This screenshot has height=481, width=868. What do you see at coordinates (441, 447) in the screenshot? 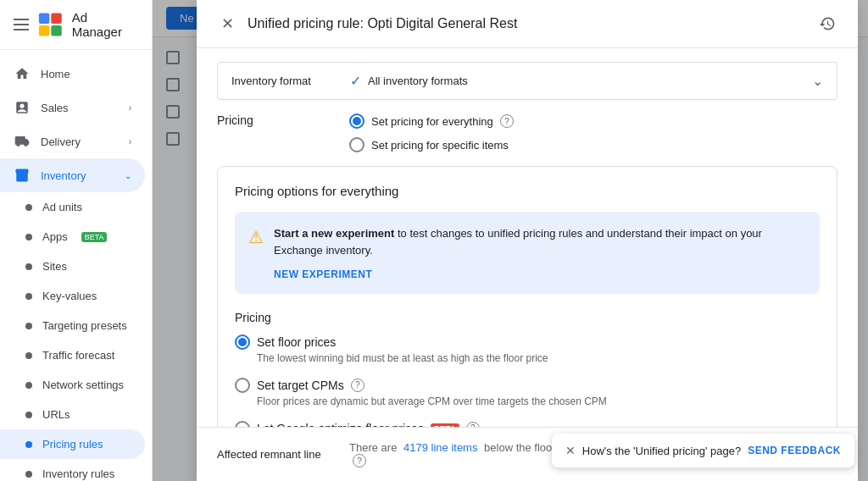
I see `footer-line-items-link: 4179 line items` at bounding box center [441, 447].